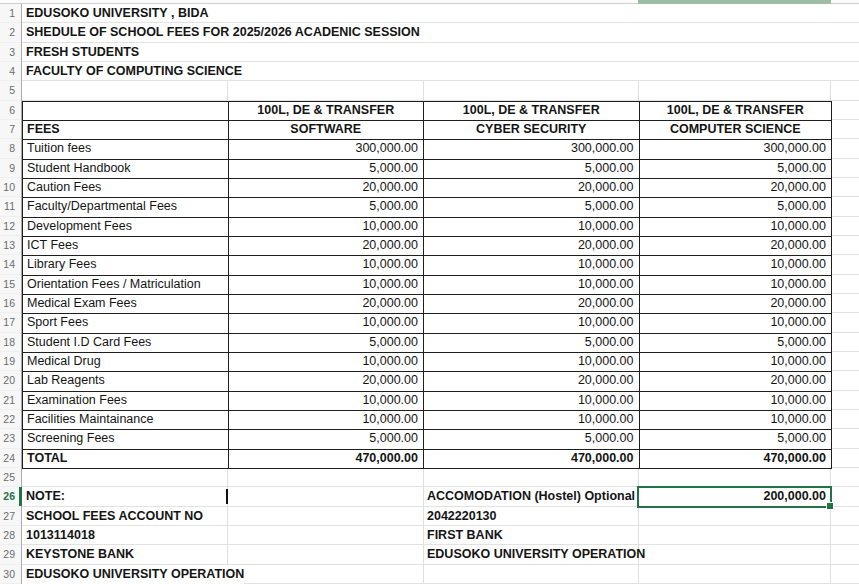 The height and width of the screenshot is (584, 859). I want to click on accommodation-label: ACCOMODATION (Hostel) Optional, so click(529, 496).